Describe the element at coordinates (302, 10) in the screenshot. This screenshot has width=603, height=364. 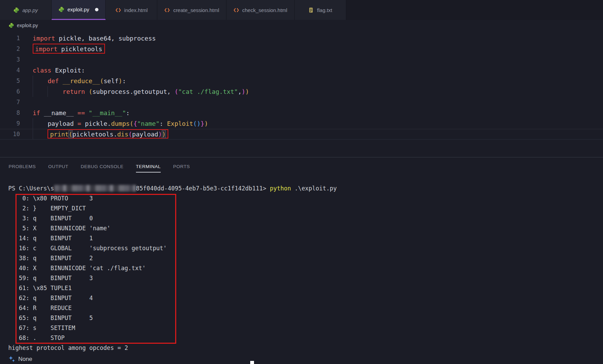
I see `tab-bar: app.pyexploit.pyindex.htmlcreate_session…` at that location.